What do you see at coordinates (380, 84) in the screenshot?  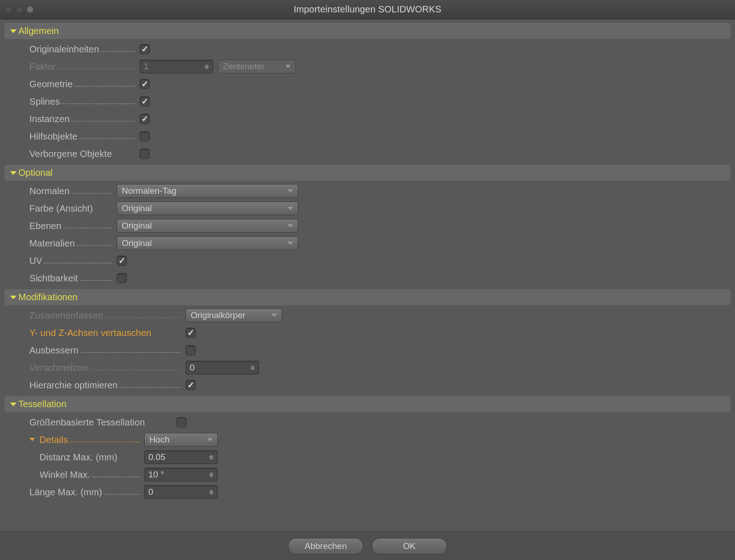 I see `row-geometrie: Geometrie` at bounding box center [380, 84].